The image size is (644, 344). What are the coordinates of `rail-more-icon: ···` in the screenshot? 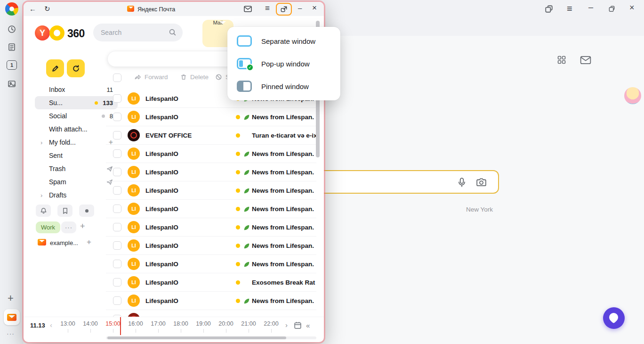 It's located at (10, 334).